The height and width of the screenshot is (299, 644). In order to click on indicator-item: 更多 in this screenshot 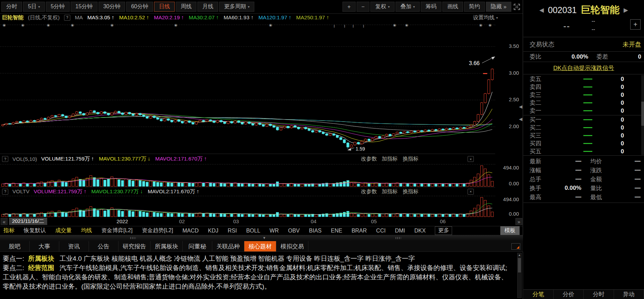, I will do `click(443, 231)`.